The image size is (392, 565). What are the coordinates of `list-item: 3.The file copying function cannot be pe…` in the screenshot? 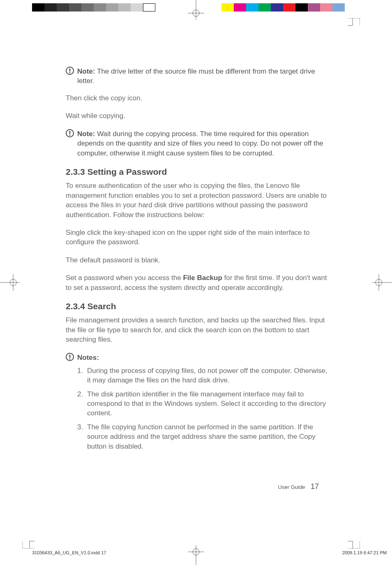 It's located at (203, 437).